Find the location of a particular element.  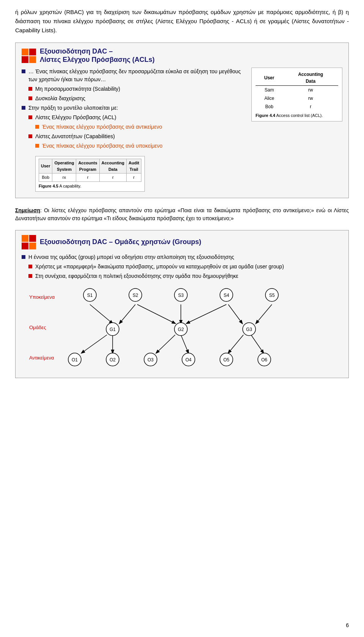

label-g3: G3 is located at coordinates (249, 330).